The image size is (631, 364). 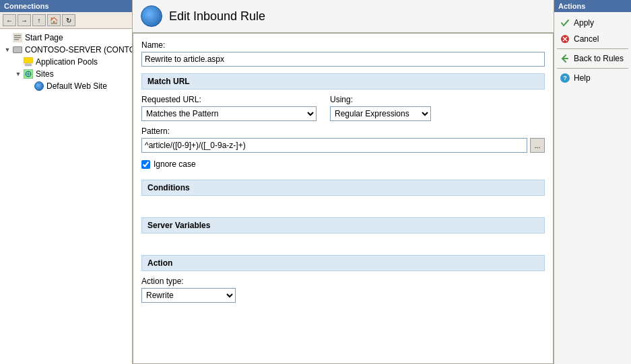 I want to click on name-input, so click(x=343, y=59).